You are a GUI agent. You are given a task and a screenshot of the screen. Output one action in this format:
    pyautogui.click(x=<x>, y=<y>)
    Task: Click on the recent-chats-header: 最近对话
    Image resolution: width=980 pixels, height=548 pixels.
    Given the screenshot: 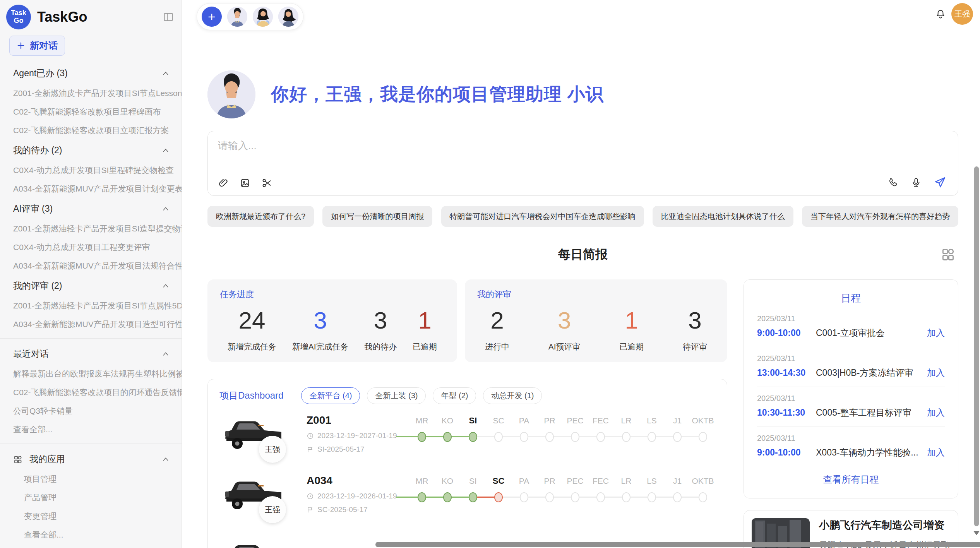 What is the action you would take?
    pyautogui.click(x=91, y=354)
    